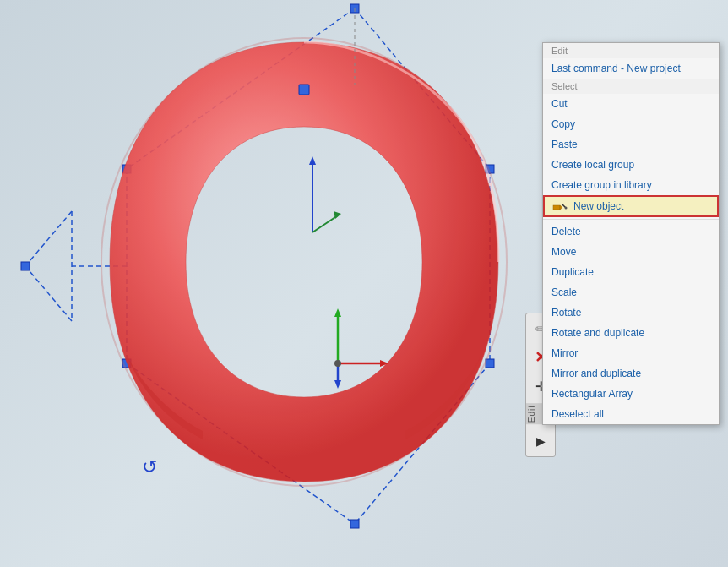 This screenshot has height=567, width=728. I want to click on menu-item-label: New object, so click(598, 206).